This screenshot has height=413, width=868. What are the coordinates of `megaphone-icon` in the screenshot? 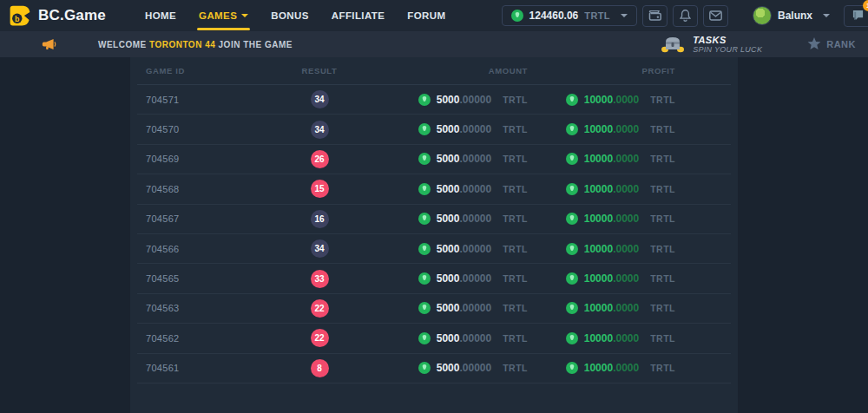 It's located at (49, 44).